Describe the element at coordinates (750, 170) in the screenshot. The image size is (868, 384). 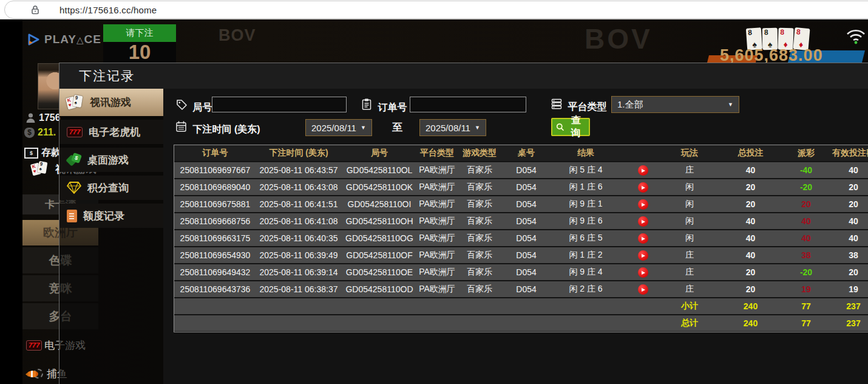
I see `cell-total-bet: 40` at that location.